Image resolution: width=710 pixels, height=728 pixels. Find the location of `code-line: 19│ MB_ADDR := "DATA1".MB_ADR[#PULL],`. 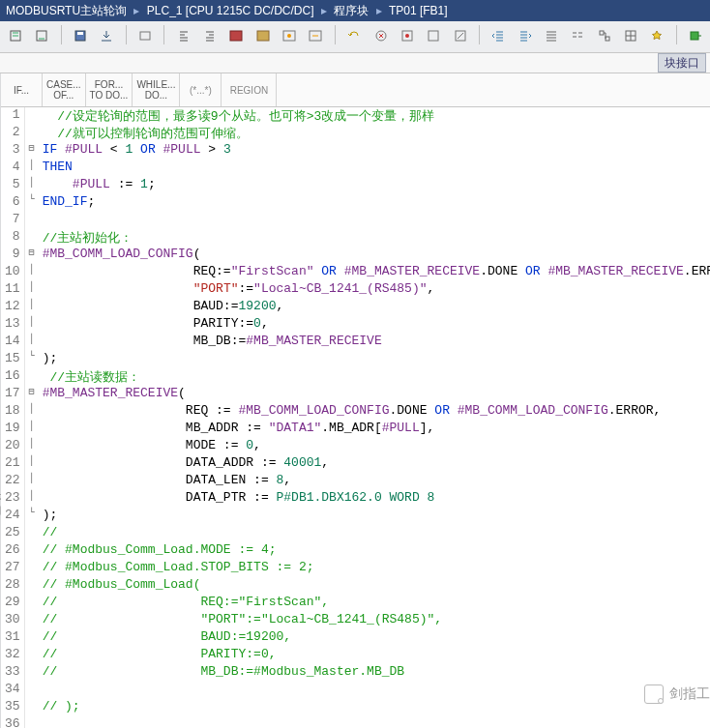

code-line: 19│ MB_ADDR := "DATA1".MB_ADR[#PULL], is located at coordinates (356, 429).